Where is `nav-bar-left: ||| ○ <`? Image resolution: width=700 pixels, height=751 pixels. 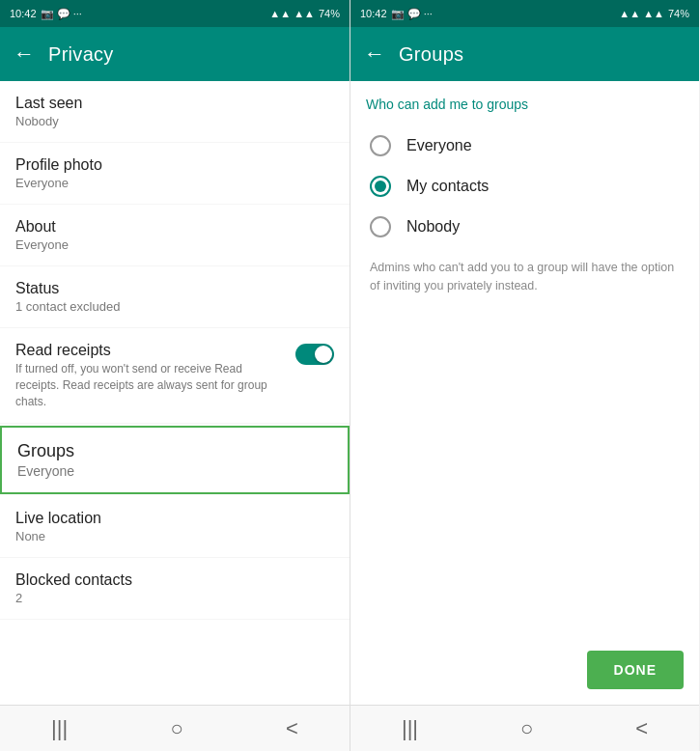
nav-bar-left: ||| ○ < is located at coordinates (175, 728).